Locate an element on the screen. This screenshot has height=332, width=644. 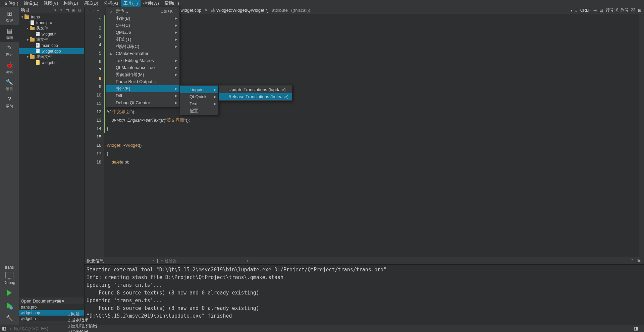
menu-3: 构建(B) is located at coordinates (70, 3).